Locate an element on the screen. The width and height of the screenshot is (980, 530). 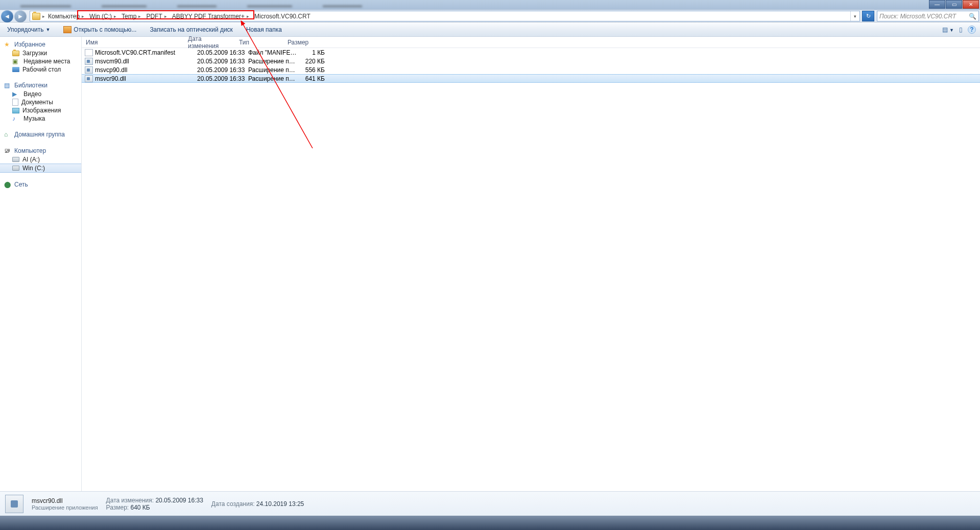
sidebar-item-downloads: Загрузки is located at coordinates (41, 53).